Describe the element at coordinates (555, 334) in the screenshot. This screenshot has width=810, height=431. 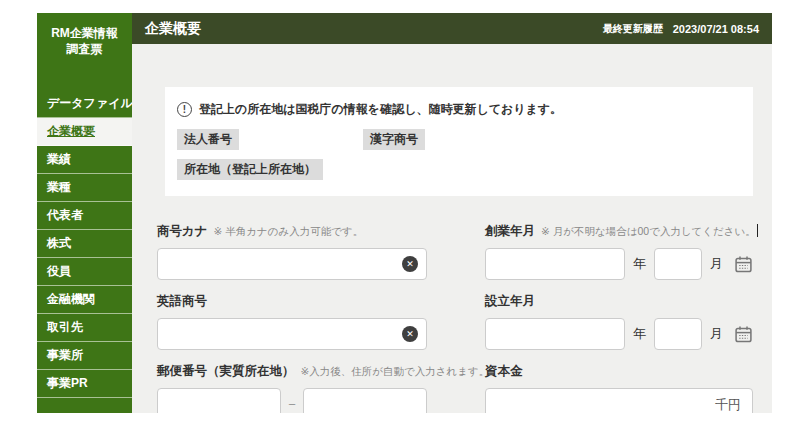
I see `establishment-year-input` at that location.